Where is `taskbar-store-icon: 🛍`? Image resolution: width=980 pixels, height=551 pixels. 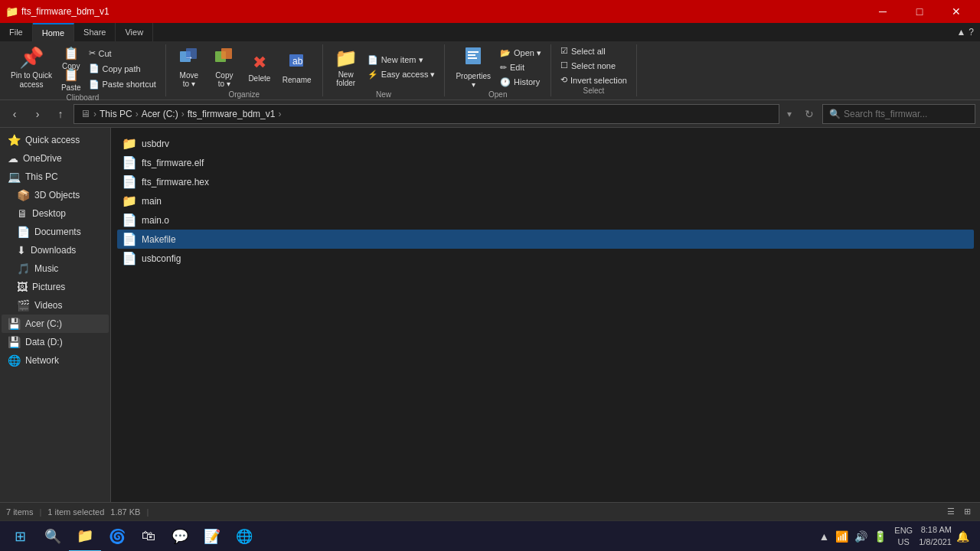
taskbar-store-icon: 🛍 is located at coordinates (149, 536).